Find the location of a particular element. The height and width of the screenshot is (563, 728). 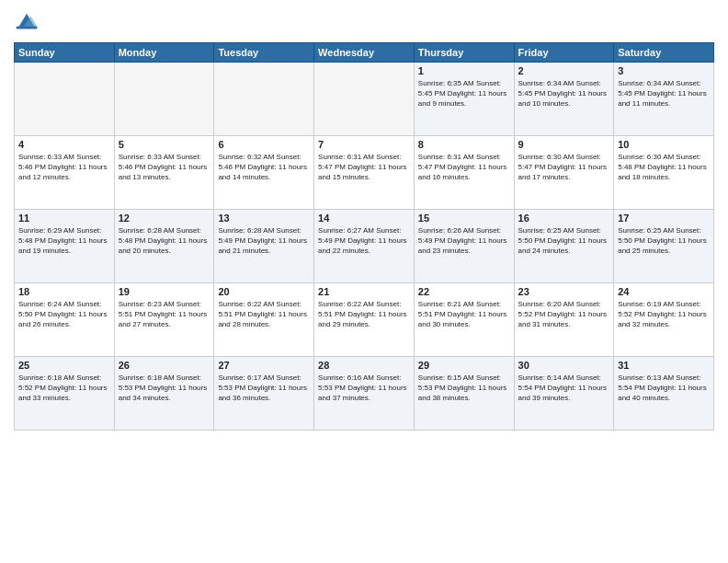

day-info: Sunrise: 6:30 AM Sunset: 5:48 PM Dayligh… is located at coordinates (664, 167).